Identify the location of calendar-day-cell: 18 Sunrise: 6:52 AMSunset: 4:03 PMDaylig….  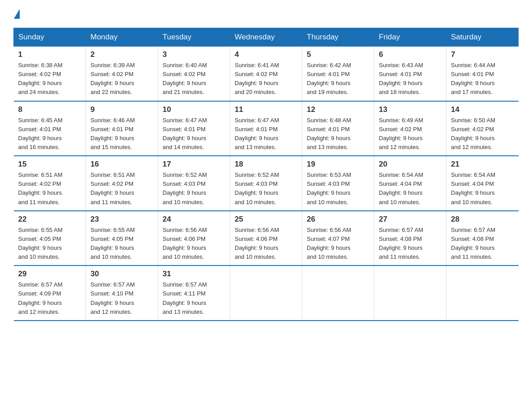
(266, 184).